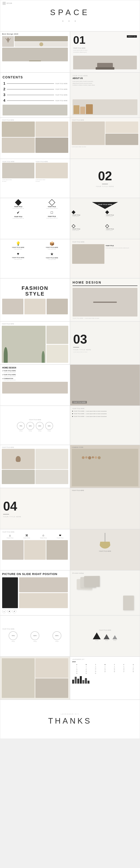 The width and height of the screenshot is (140, 868). What do you see at coordinates (70, 138) in the screenshot?
I see `slide-row-4: YOUR TITLE HERE YOUR TITLE HERE Lorem ip…` at bounding box center [70, 138].